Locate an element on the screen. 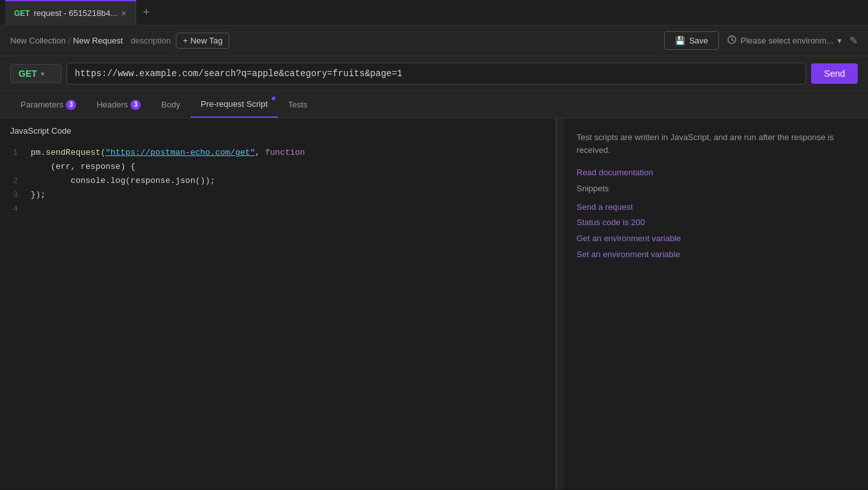 The image size is (868, 490). tab-parameters-badge: 3 is located at coordinates (71, 105).